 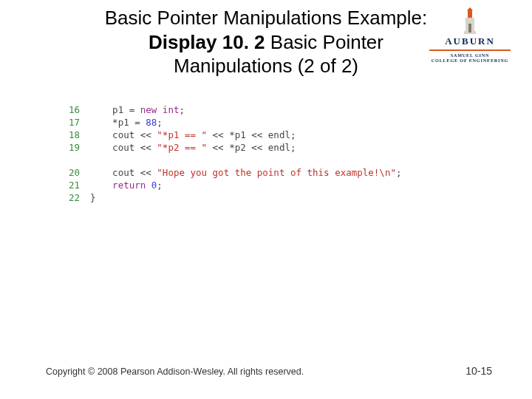 What do you see at coordinates (78, 148) in the screenshot?
I see `line-number: 19` at bounding box center [78, 148].